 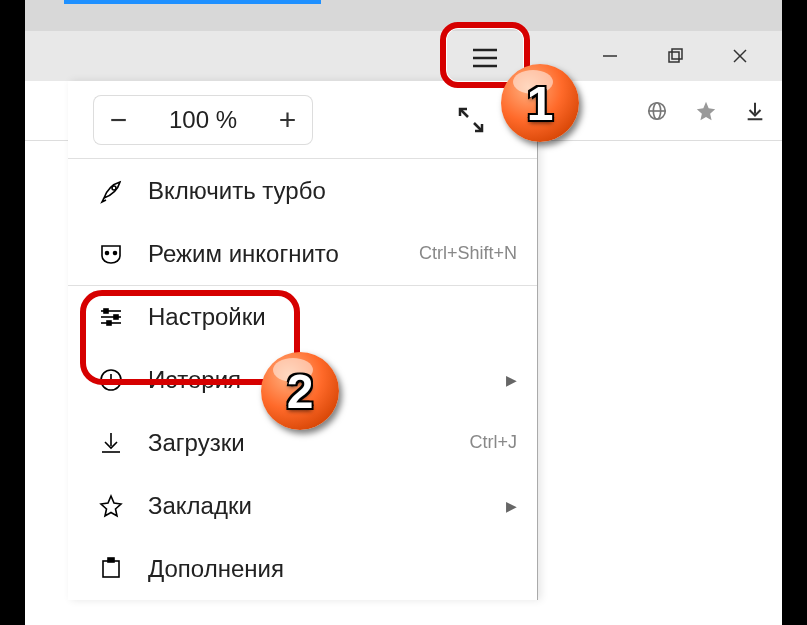 I want to click on menu-item-turbo: Включить турбо, so click(x=302, y=190).